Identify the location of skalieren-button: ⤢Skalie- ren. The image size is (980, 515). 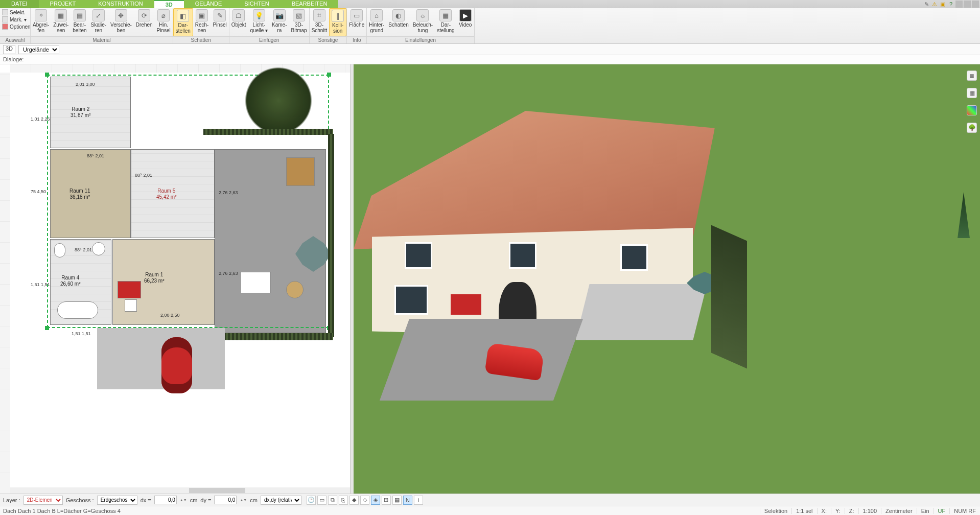
(99, 22).